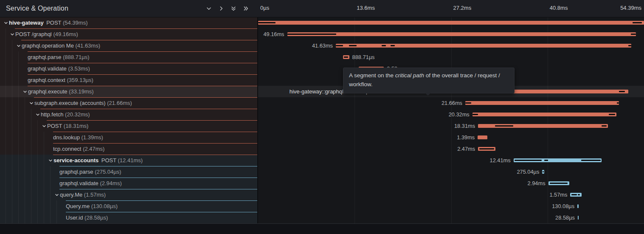 This screenshot has height=234, width=644. I want to click on service-name: service-accounts, so click(76, 161).